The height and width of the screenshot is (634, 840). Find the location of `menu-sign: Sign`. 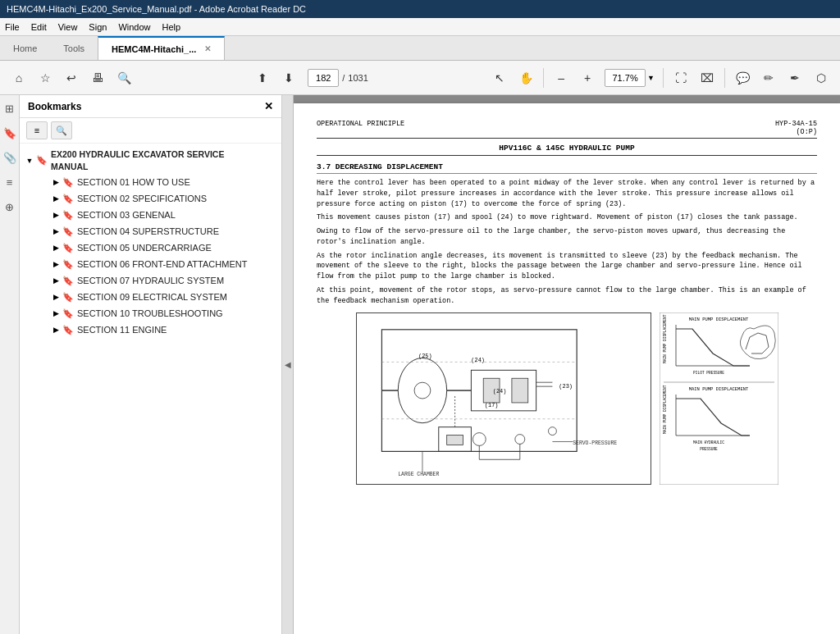

menu-sign: Sign is located at coordinates (98, 27).